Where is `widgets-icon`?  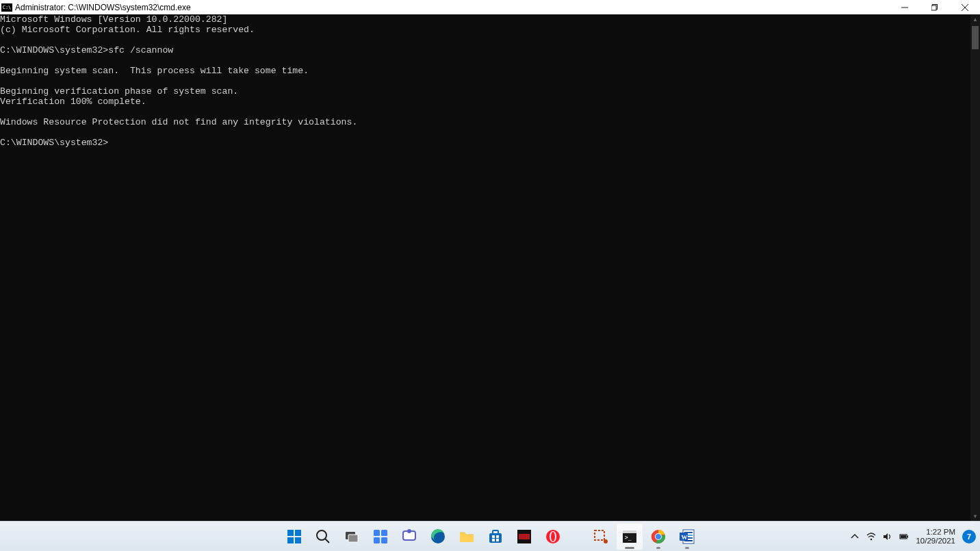 widgets-icon is located at coordinates (381, 537).